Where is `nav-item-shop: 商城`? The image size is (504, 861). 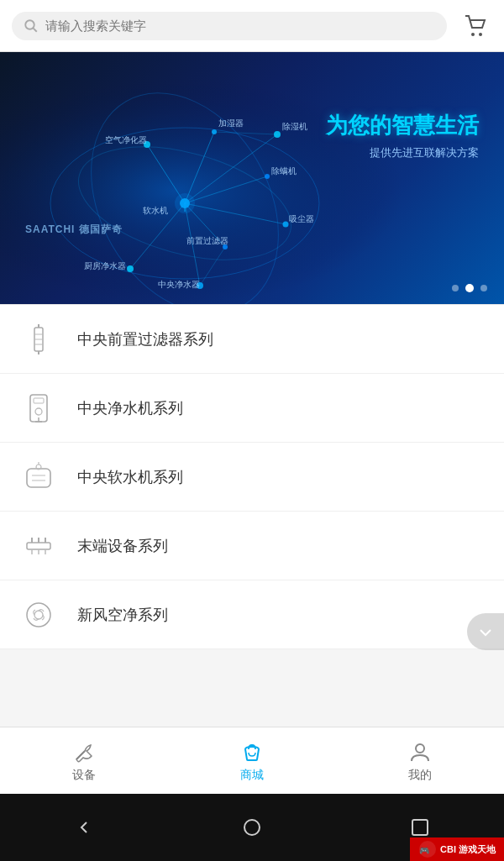 nav-item-shop: 商城 is located at coordinates (252, 761).